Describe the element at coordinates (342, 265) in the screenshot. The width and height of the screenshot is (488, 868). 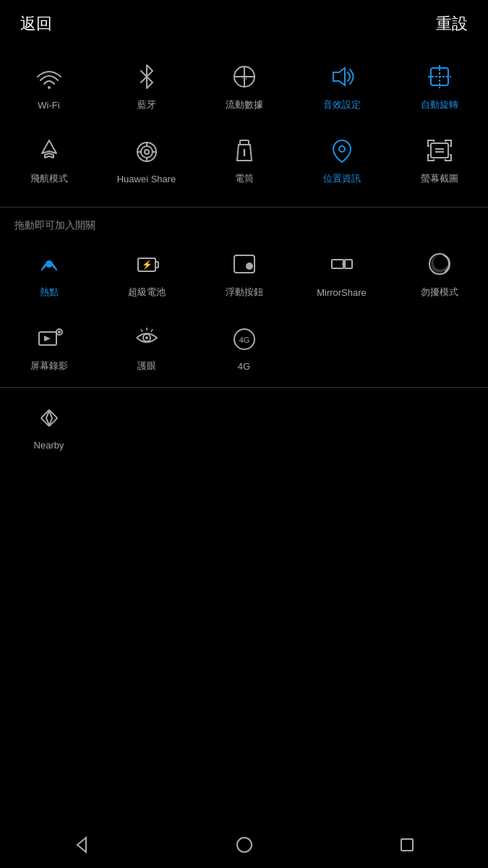
I see `mirrorshare-icon` at that location.